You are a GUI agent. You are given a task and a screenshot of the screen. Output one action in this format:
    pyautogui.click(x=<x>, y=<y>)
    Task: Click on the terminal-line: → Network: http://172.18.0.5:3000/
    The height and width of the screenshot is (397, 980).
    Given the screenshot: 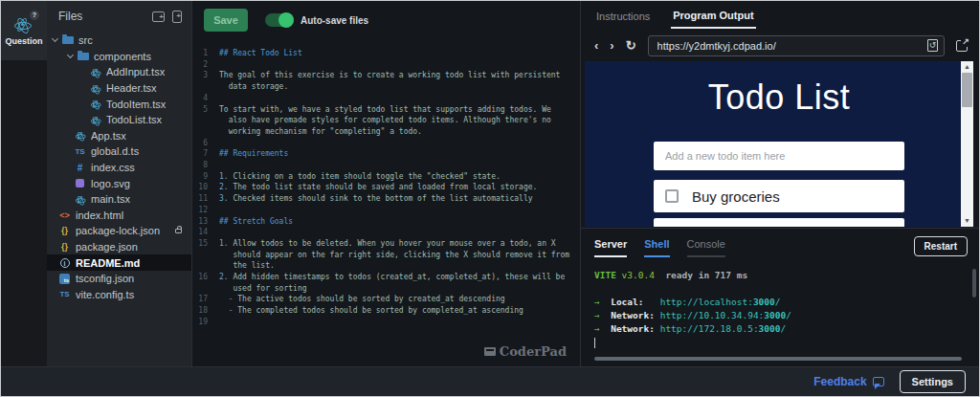 What is the action you would take?
    pyautogui.click(x=787, y=329)
    